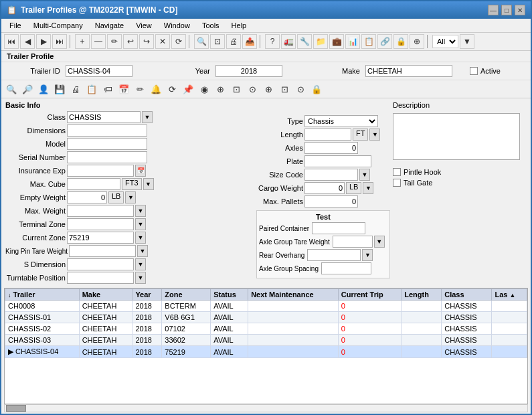 The image size is (532, 415). What do you see at coordinates (130, 197) in the screenshot?
I see `empty-weight-dropdown: ▼` at bounding box center [130, 197].